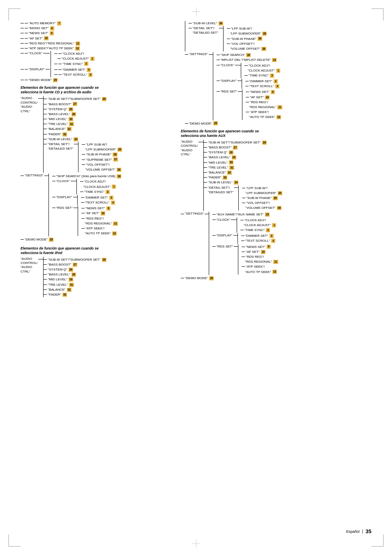 This screenshot has width=392, height=555. I want to click on list-item: "RDS REGIONAL" 11, so click(261, 261).